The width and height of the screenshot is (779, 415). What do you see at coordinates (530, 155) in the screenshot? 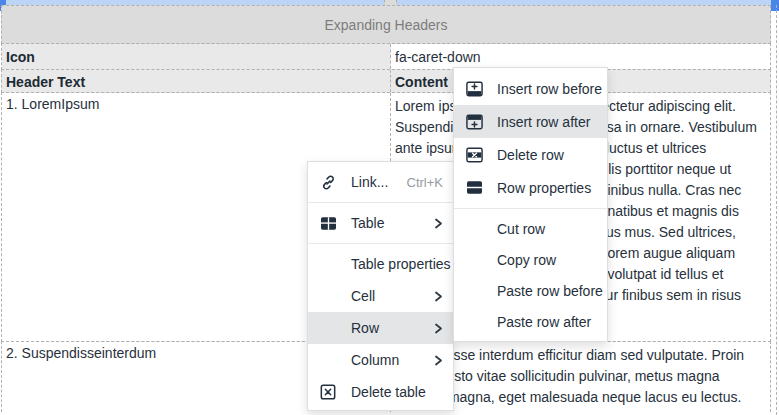
I see `menu-item-label: Delete row` at bounding box center [530, 155].